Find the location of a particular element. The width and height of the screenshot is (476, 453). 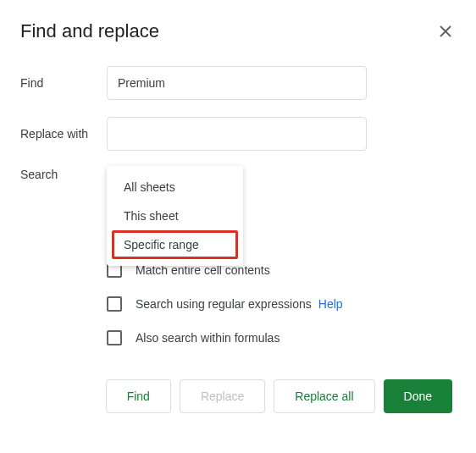

help-link: Help is located at coordinates (330, 304).